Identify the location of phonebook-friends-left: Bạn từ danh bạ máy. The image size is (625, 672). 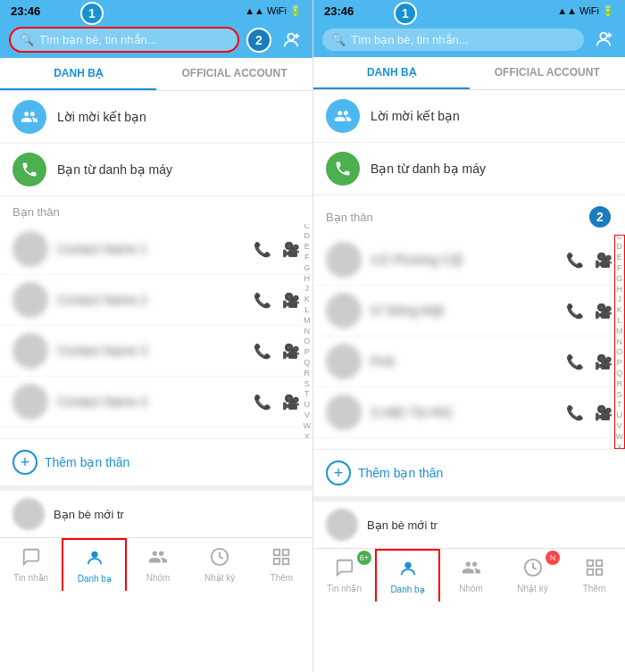
(156, 170).